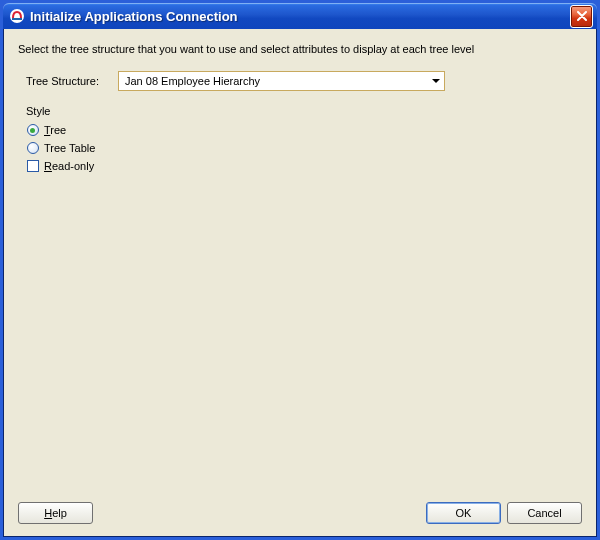 Image resolution: width=600 pixels, height=540 pixels. I want to click on tree-structure-label: Tree Structure:, so click(72, 81).